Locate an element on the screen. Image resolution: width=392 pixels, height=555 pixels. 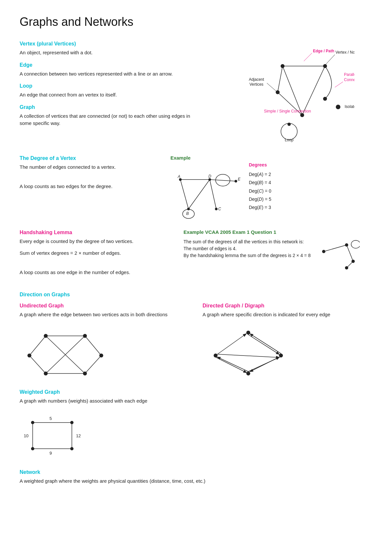
handshaking-left: Handshaking Lemma Every edge is counted … is located at coordinates (98, 255).